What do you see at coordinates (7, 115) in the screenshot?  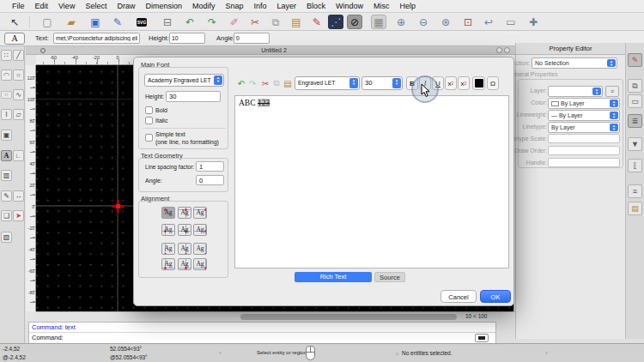 I see `polyline-tool-icon: ⌇` at bounding box center [7, 115].